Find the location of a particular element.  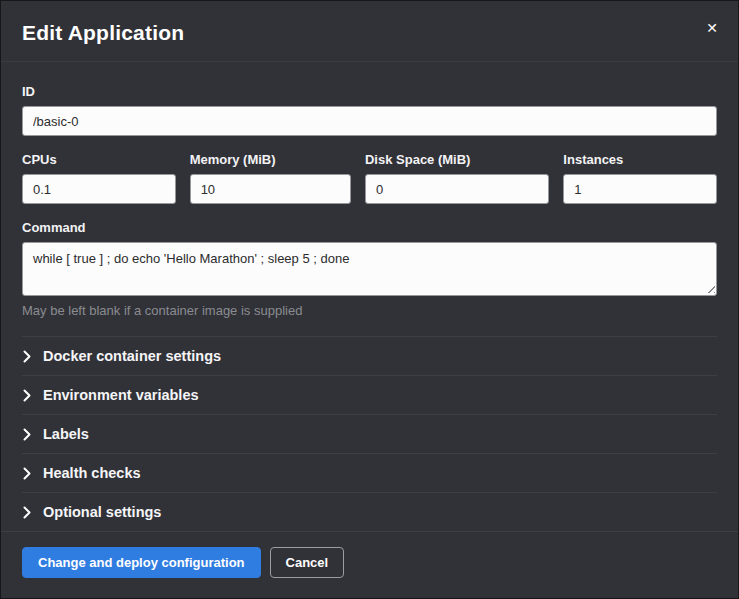

id-field-group: ID is located at coordinates (370, 110).